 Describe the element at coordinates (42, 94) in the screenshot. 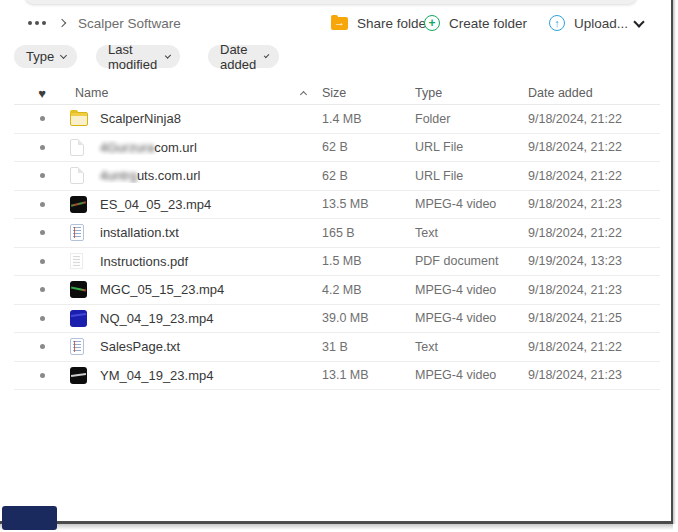

I see `column-header-favorite: ♥` at that location.